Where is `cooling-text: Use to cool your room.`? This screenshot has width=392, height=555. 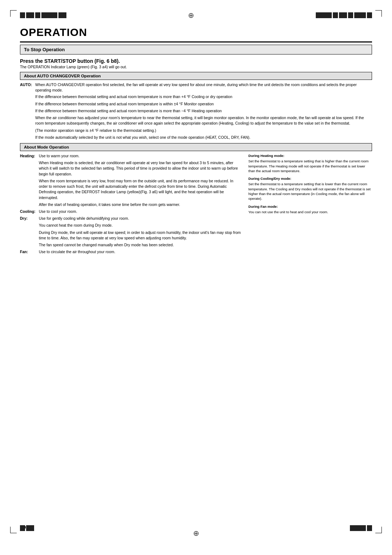 cooling-text: Use to cool your room. is located at coordinates (141, 211).